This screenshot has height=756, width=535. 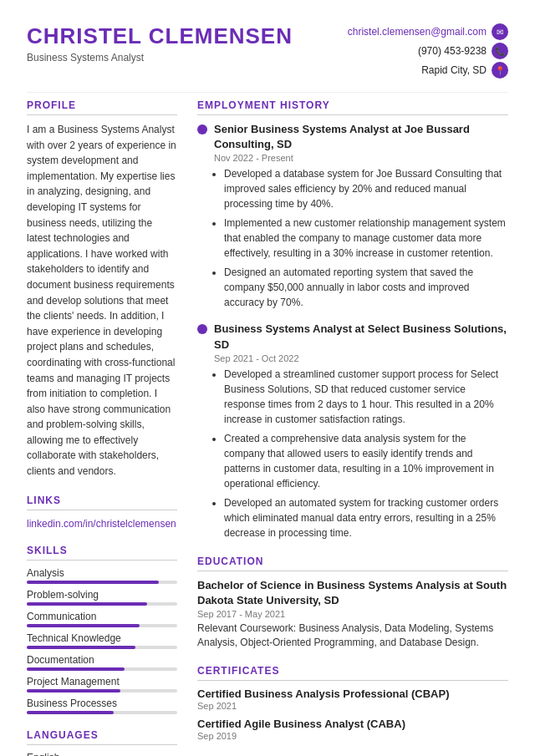 What do you see at coordinates (102, 737) in the screenshot?
I see `languages-section-title: LANGUAGES` at bounding box center [102, 737].